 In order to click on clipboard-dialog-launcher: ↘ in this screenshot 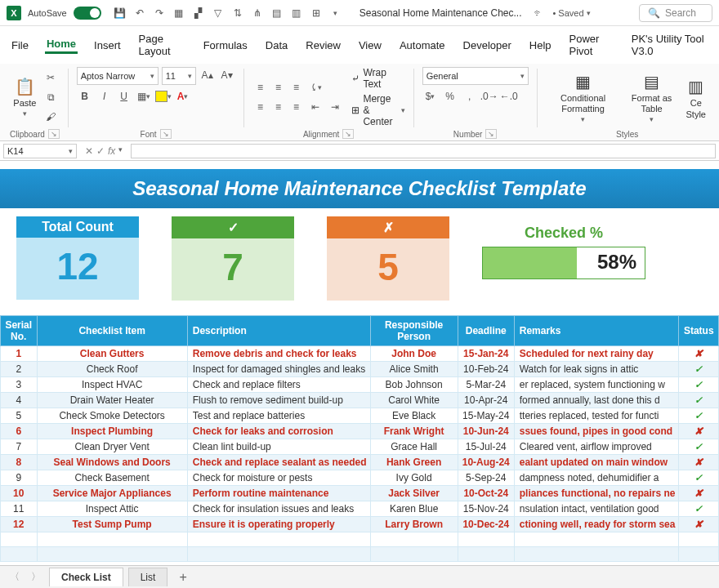, I will do `click(54, 134)`.